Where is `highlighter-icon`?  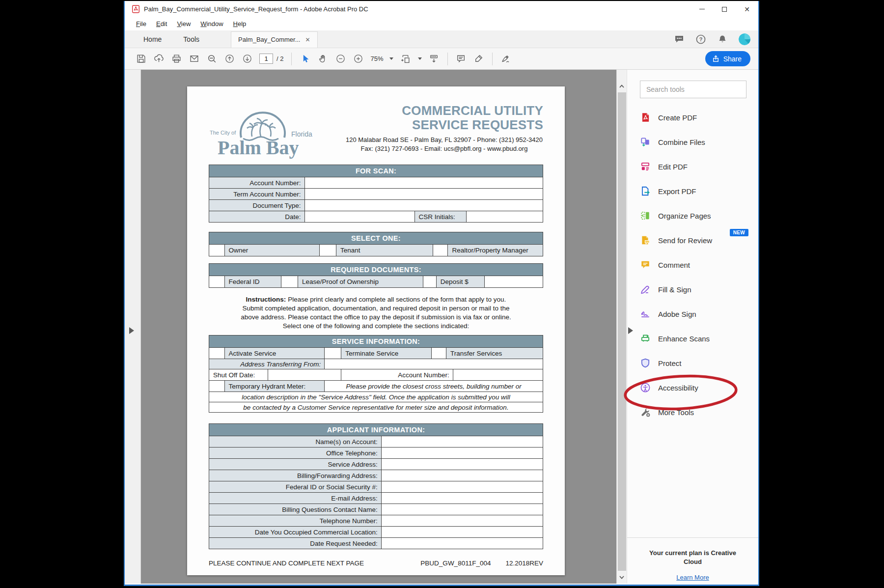
highlighter-icon is located at coordinates (479, 59).